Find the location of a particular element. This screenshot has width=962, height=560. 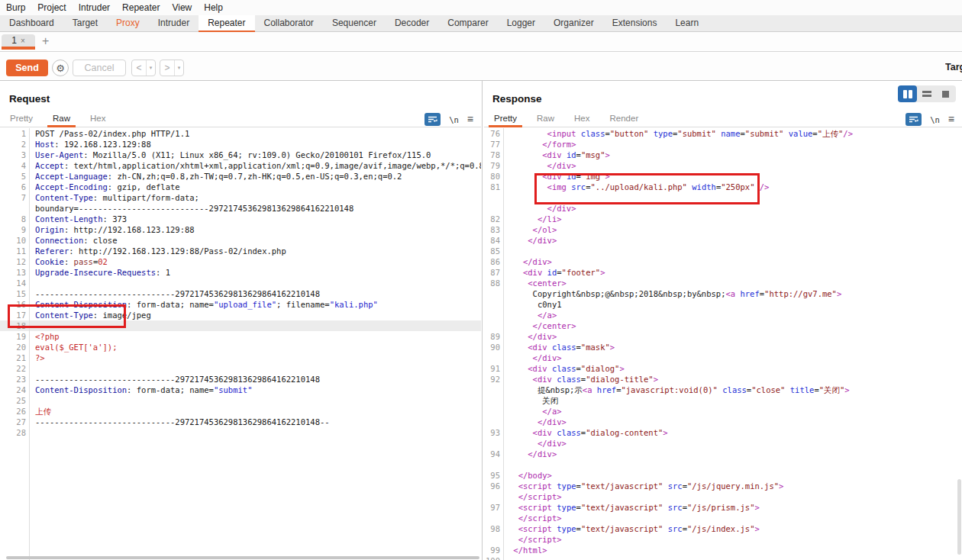

response-tab-pretty: Pretty is located at coordinates (505, 119).